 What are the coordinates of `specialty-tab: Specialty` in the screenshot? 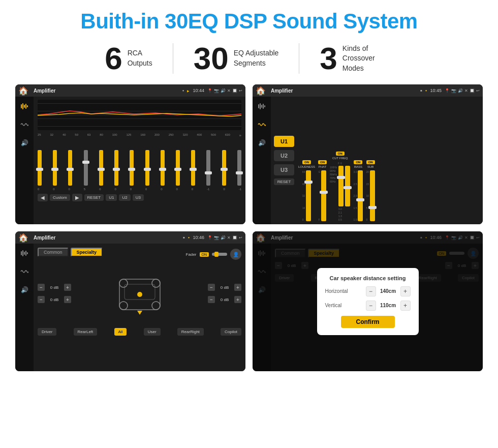 It's located at (87, 252).